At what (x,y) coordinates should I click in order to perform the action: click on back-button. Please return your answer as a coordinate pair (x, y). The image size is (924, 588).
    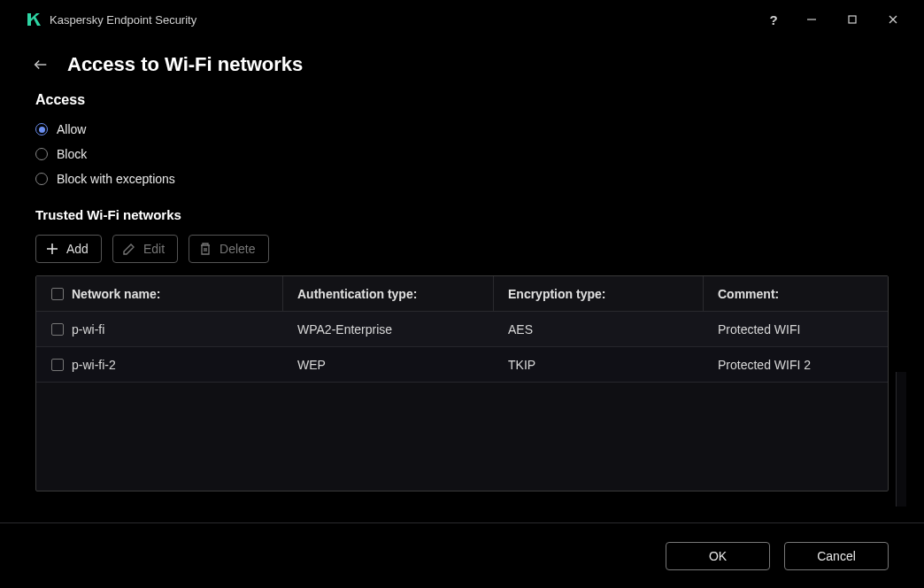
    Looking at the image, I should click on (41, 65).